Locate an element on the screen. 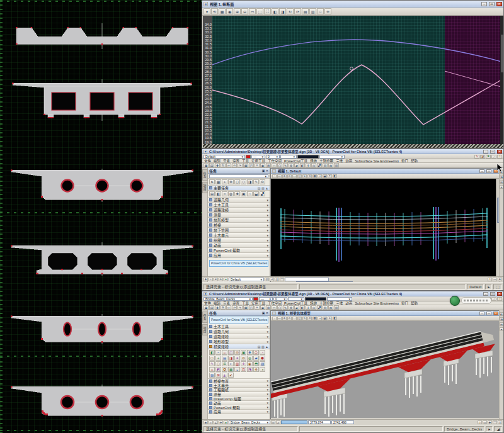 The image size is (504, 433). bridge-tool-icon: ✚ is located at coordinates (249, 352).